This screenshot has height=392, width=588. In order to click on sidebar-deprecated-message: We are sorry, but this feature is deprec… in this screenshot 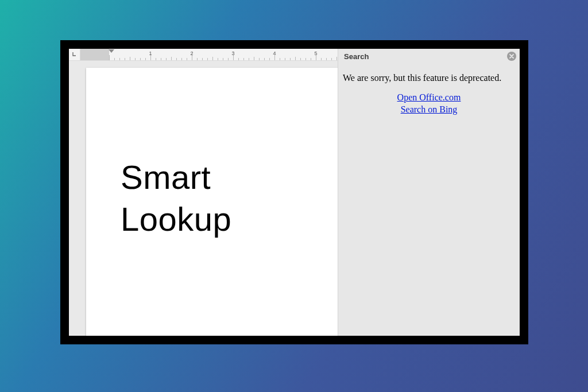, I will do `click(429, 78)`.